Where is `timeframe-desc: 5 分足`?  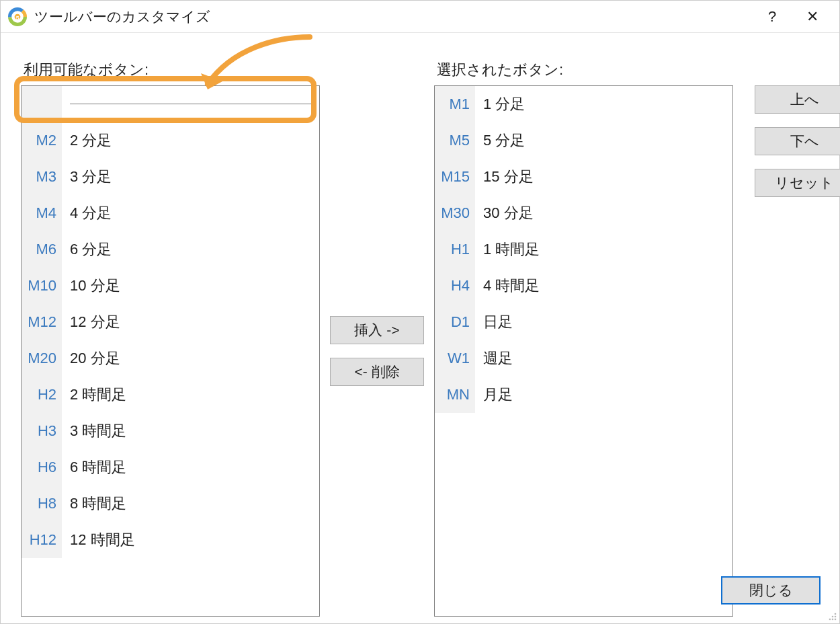 timeframe-desc: 5 分足 is located at coordinates (500, 141).